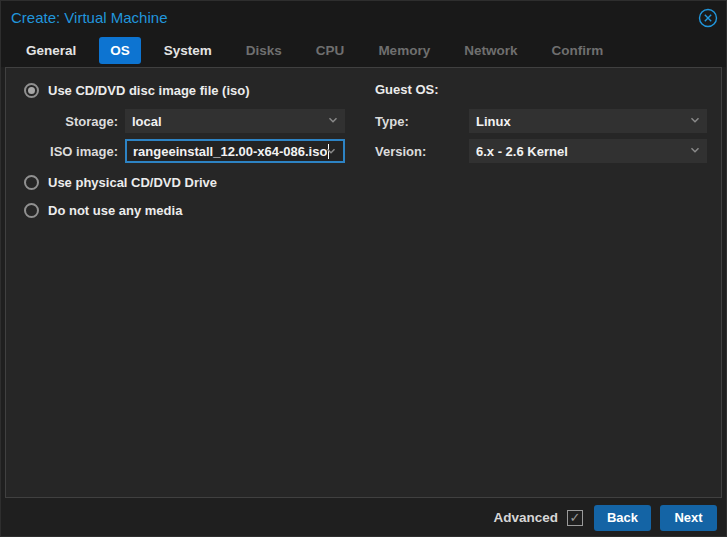  Describe the element at coordinates (575, 518) in the screenshot. I see `advanced-checkbox: ✓` at that location.